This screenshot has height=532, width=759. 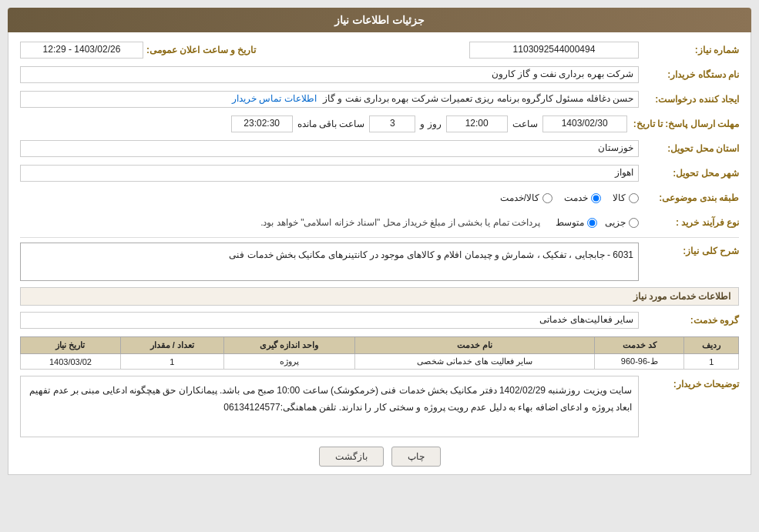 What do you see at coordinates (172, 346) in the screenshot?
I see `col-quantity: تعداد / مقدار` at bounding box center [172, 346].